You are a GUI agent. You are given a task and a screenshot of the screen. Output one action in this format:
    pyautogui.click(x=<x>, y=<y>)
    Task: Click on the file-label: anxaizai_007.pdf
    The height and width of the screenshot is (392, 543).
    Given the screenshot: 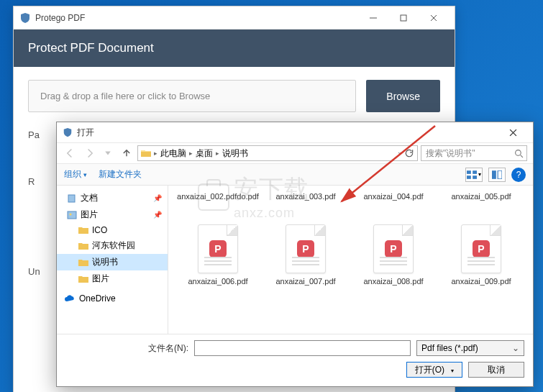 What is the action you would take?
    pyautogui.click(x=305, y=281)
    